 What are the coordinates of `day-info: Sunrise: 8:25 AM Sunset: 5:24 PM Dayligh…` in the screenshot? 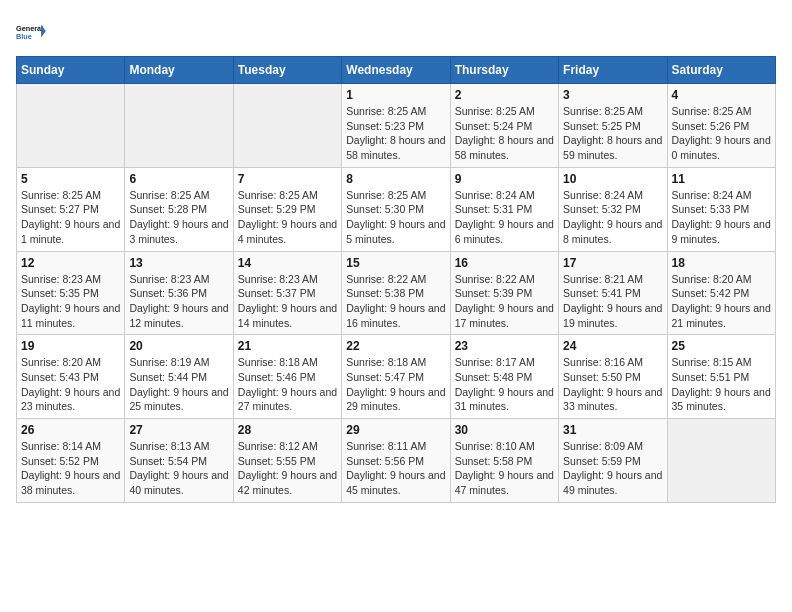 It's located at (504, 134).